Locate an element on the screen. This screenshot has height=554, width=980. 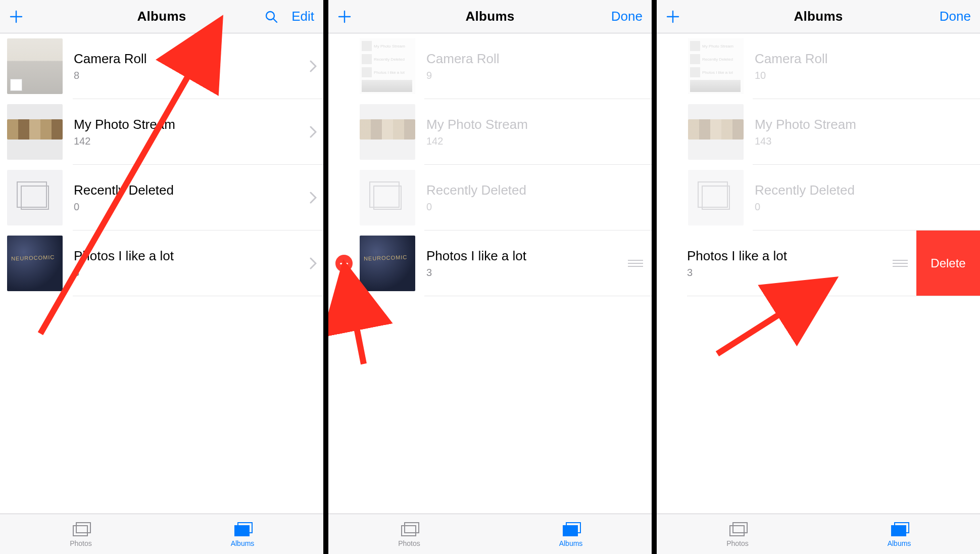
album-row-camera-roll: Camera Roll 8 is located at coordinates (162, 66).